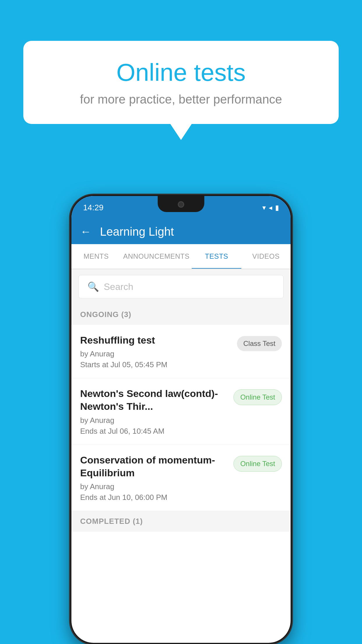  Describe the element at coordinates (106, 314) in the screenshot. I see `ongoing-section-title: ONGOING (3)` at that location.